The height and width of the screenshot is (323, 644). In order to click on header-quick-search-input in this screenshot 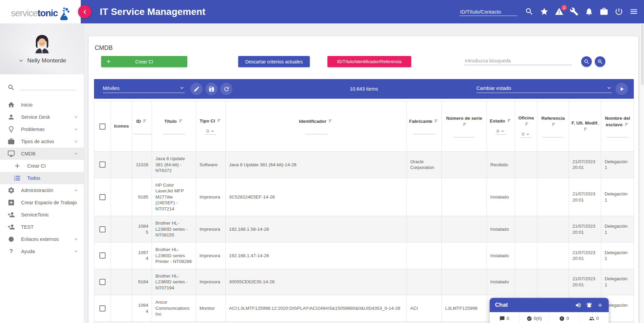, I will do `click(488, 12)`.